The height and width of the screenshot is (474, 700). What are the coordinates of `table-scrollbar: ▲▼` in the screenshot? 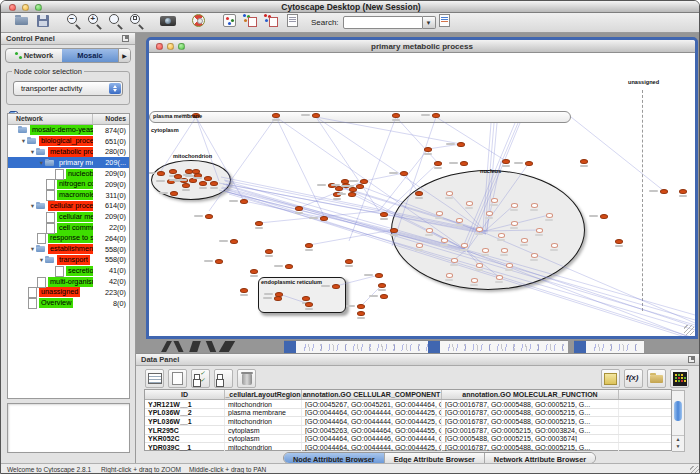 It's located at (678, 421).